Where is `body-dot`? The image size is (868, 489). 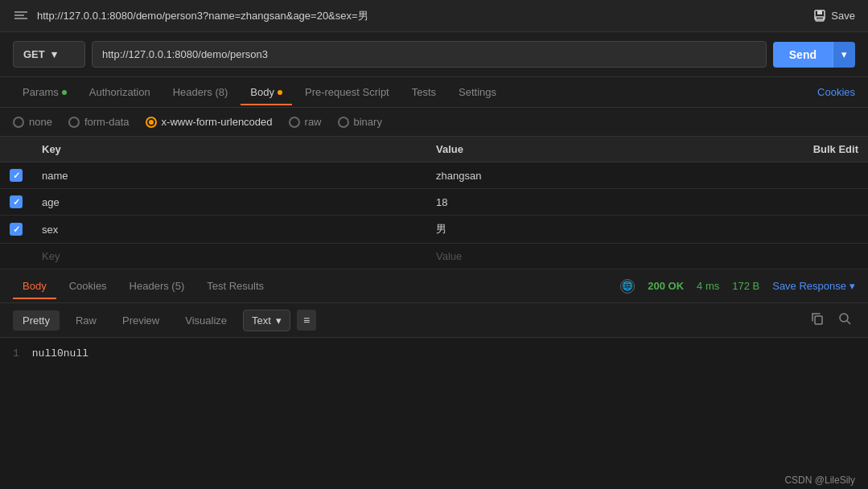 body-dot is located at coordinates (280, 92).